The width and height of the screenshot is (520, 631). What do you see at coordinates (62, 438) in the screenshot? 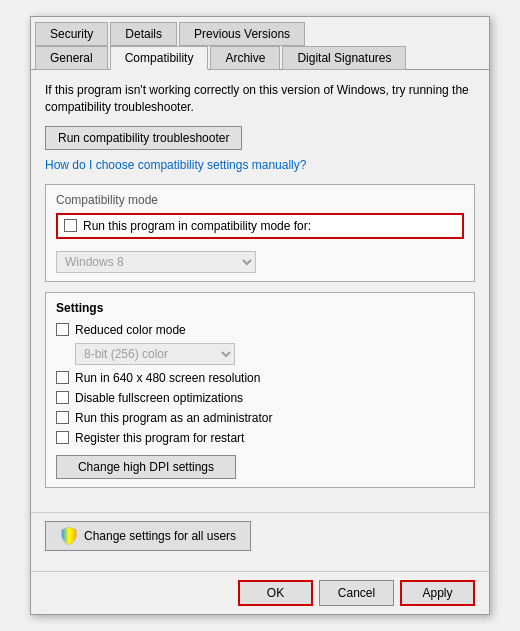
I see `register-restart-checkbox` at bounding box center [62, 438].